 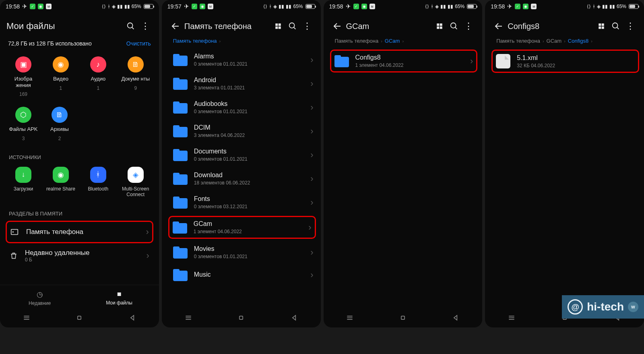 What do you see at coordinates (65, 26) in the screenshot?
I see `page-title: Мои файлы` at bounding box center [65, 26].